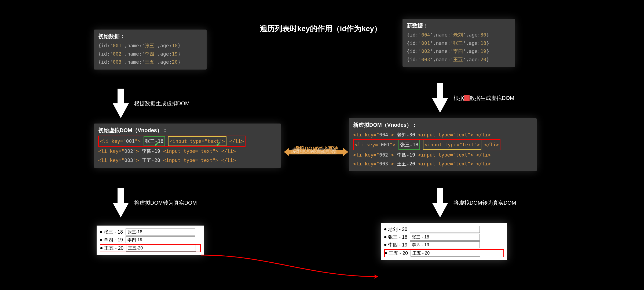 The height and width of the screenshot is (290, 644). I want to click on left-arrow-1: 根据数据生成虚拟DOM, so click(151, 103).